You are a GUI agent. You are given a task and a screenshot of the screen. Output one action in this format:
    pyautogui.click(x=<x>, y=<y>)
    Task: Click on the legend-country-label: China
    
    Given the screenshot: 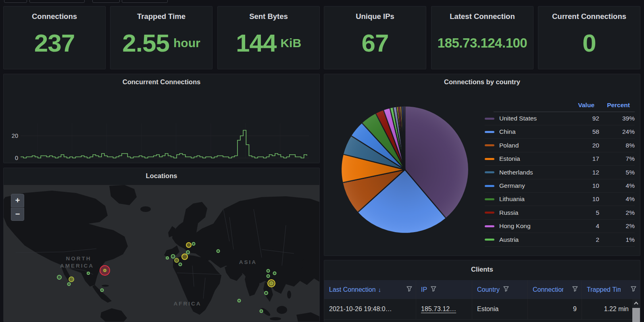 What is the action you would take?
    pyautogui.click(x=537, y=132)
    